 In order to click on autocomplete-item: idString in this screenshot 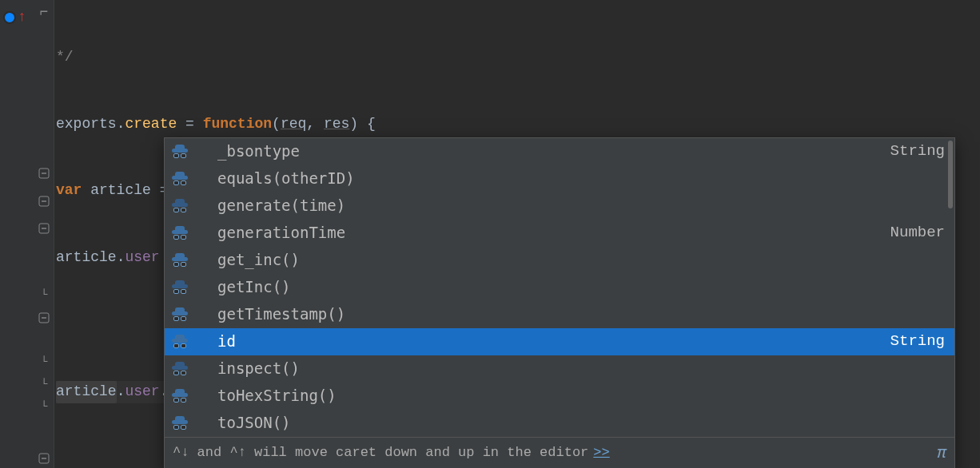, I will do `click(560, 342)`.